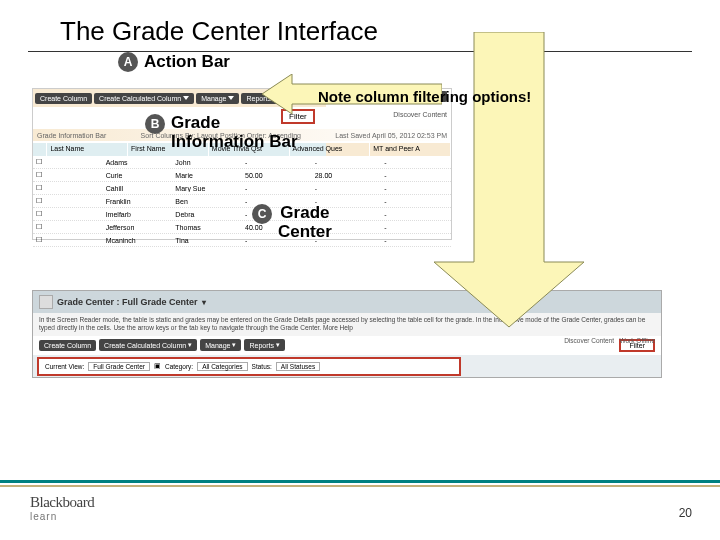 The image size is (720, 540). I want to click on table-row: ☐CahillMary Sue---, so click(242, 188).